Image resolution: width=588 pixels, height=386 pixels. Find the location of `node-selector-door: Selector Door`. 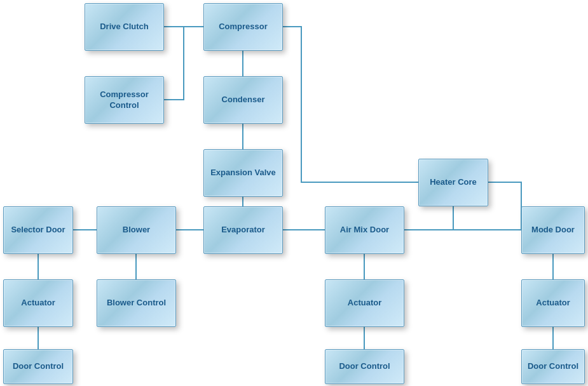

node-selector-door: Selector Door is located at coordinates (38, 230).